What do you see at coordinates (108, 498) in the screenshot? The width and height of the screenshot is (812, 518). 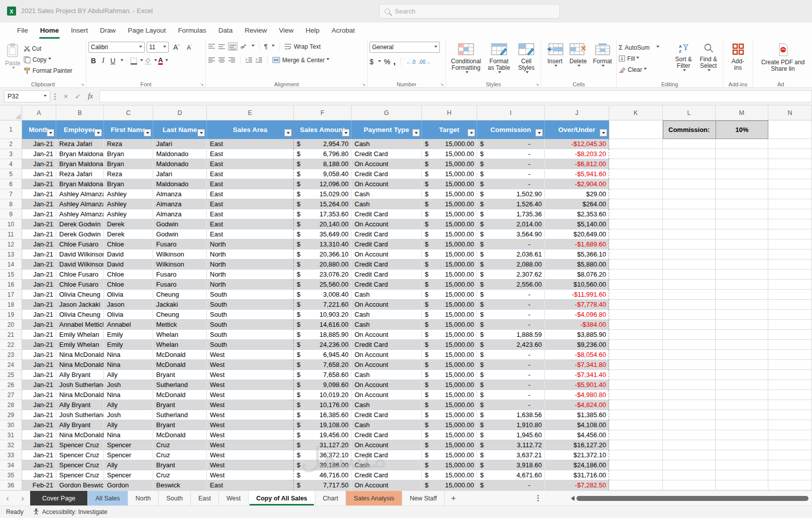 I see `sheet-tab-all-sales: All Sales` at bounding box center [108, 498].